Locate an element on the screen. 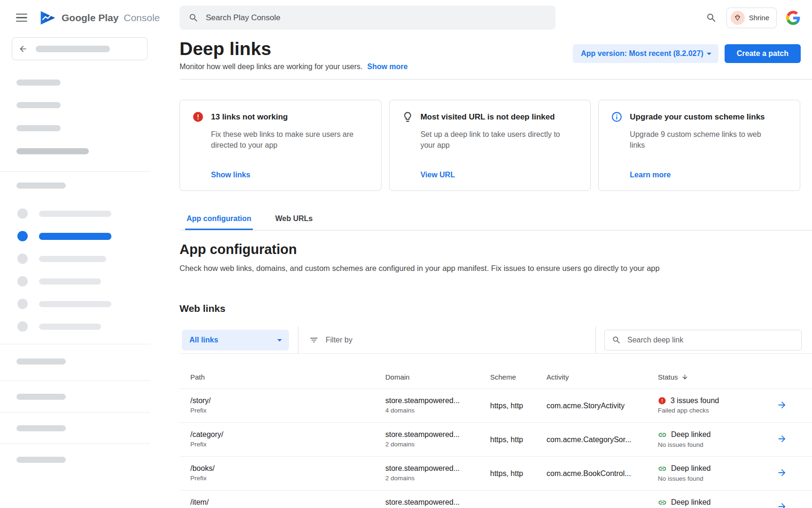 The width and height of the screenshot is (812, 508). create-patch-button: Create a patch is located at coordinates (763, 54).